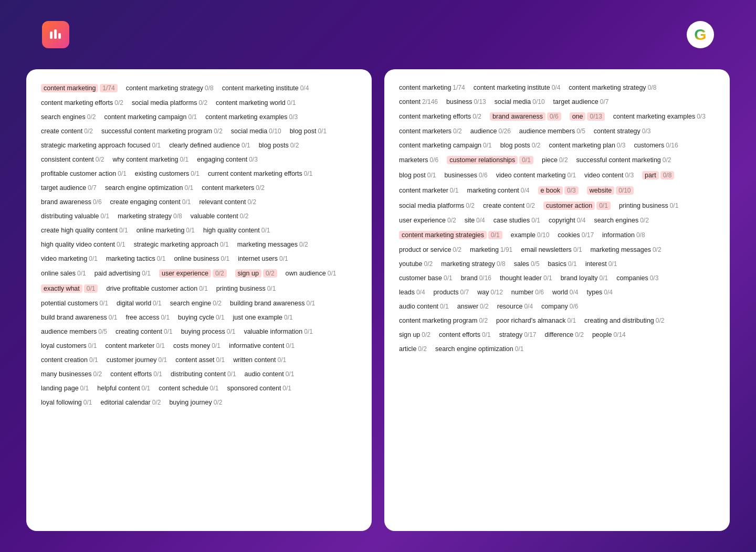 The width and height of the screenshot is (756, 552). I want to click on tag-item: informative content0/1, so click(261, 346).